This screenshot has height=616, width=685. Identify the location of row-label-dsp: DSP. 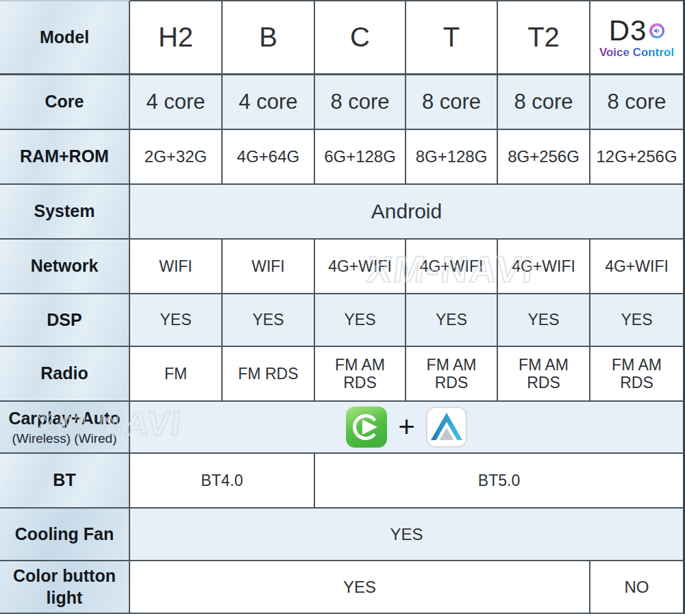
(65, 320).